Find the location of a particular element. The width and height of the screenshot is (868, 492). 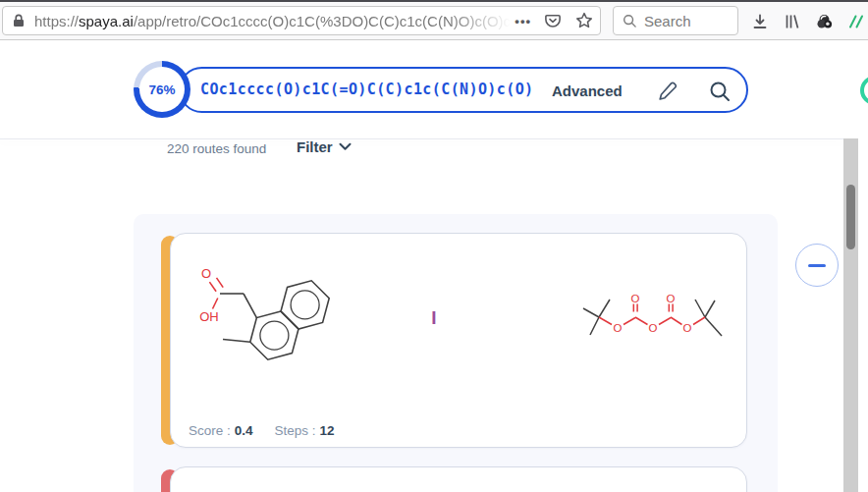

url-domain: spaya.ai is located at coordinates (106, 22).